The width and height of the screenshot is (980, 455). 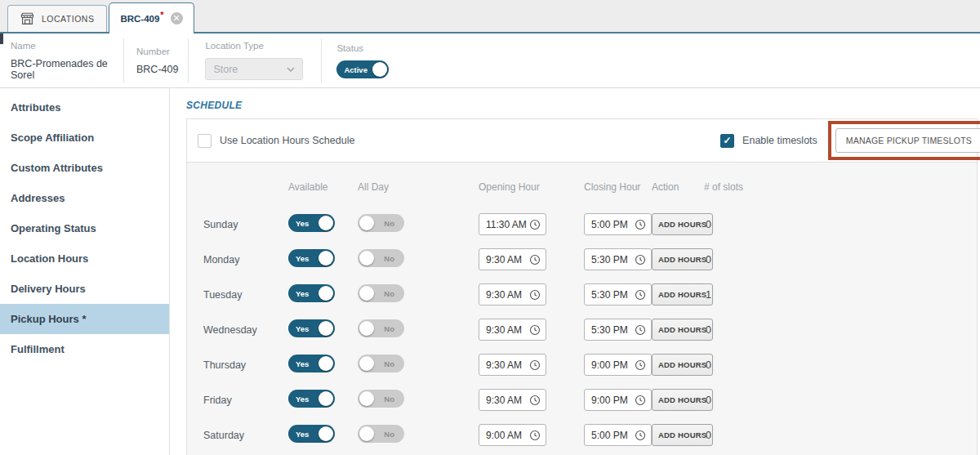 I want to click on day-label: Tuesday, so click(x=246, y=295).